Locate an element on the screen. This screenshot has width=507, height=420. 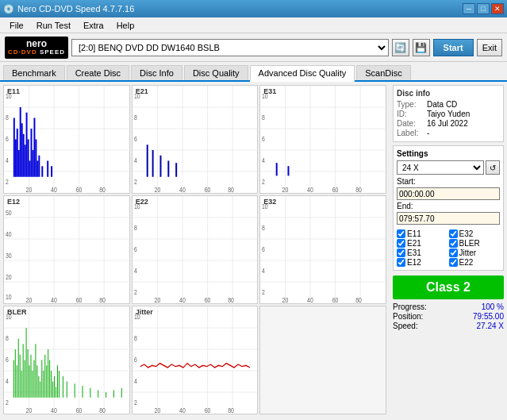
checkbox-e32 is located at coordinates (454, 233).